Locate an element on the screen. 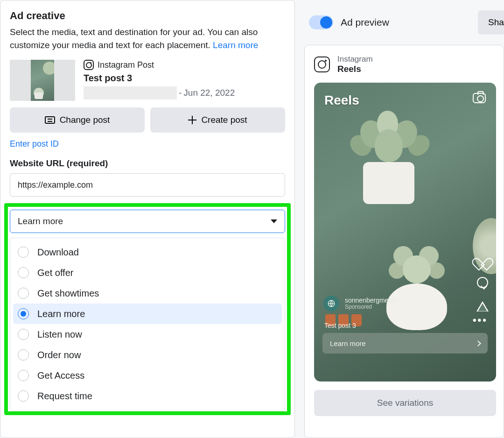 Image resolution: width=504 pixels, height=438 pixels. cta-option-get-offer: Get offer is located at coordinates (147, 273).